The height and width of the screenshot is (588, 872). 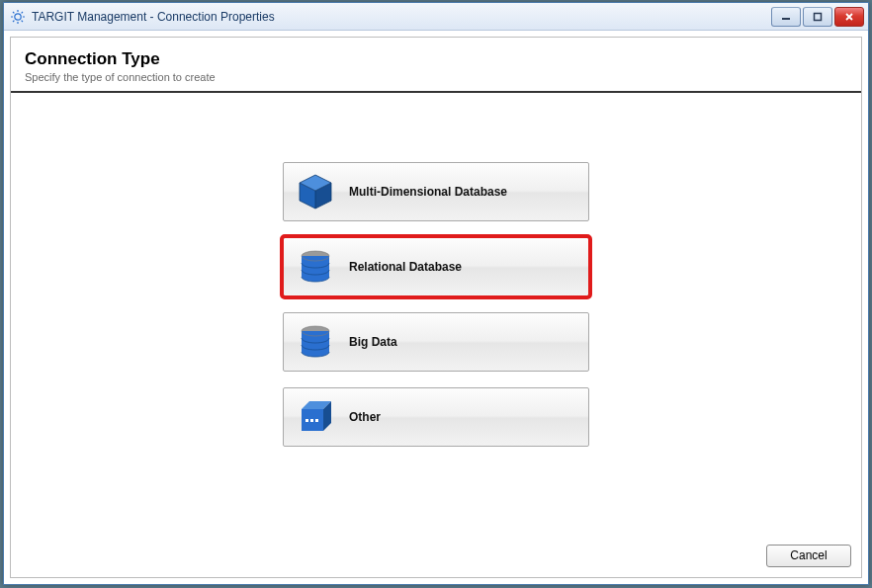 What do you see at coordinates (809, 555) in the screenshot?
I see `cancel-button: Cancel` at bounding box center [809, 555].